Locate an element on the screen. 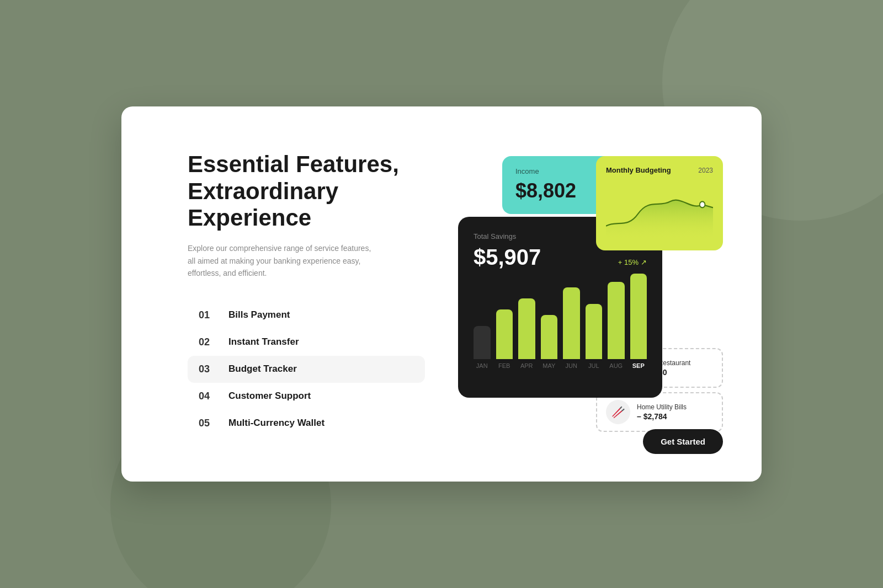 This screenshot has width=883, height=588. feature-item-5: 05 Multi-Currency Wallet is located at coordinates (306, 424).